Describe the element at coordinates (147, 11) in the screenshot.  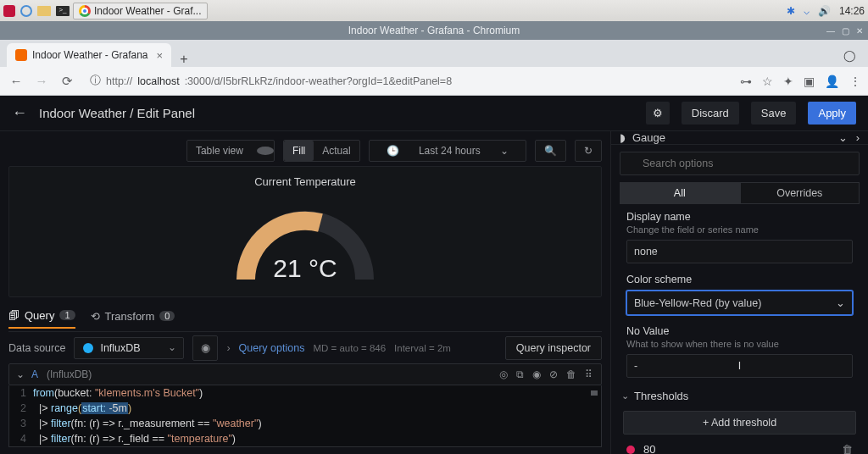
I see `taskbar-window-title: Indoor Weather - Graf...` at that location.